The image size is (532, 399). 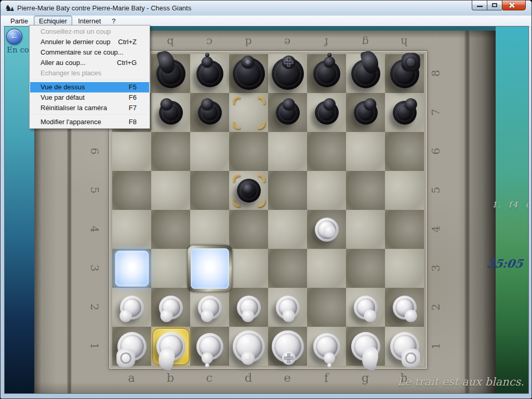 What do you see at coordinates (249, 74) in the screenshot?
I see `piece-black-queen-d8` at bounding box center [249, 74].